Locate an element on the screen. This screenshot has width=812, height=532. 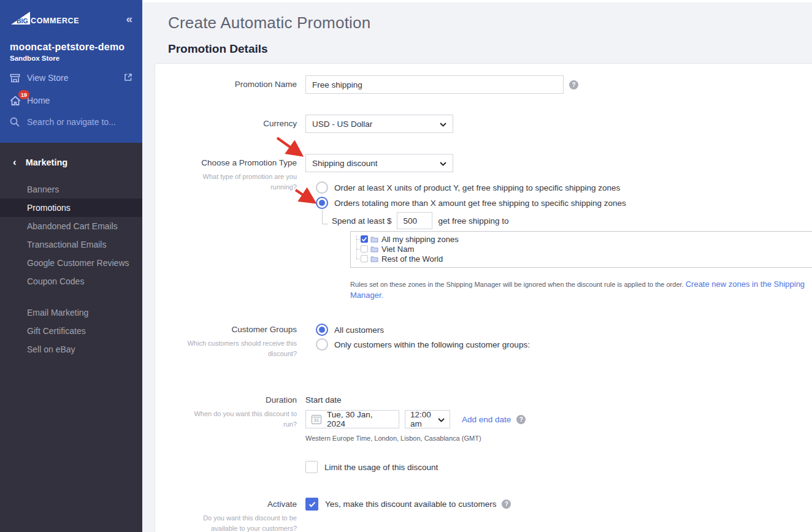
all-customers-radio-row: All customers is located at coordinates (423, 330).